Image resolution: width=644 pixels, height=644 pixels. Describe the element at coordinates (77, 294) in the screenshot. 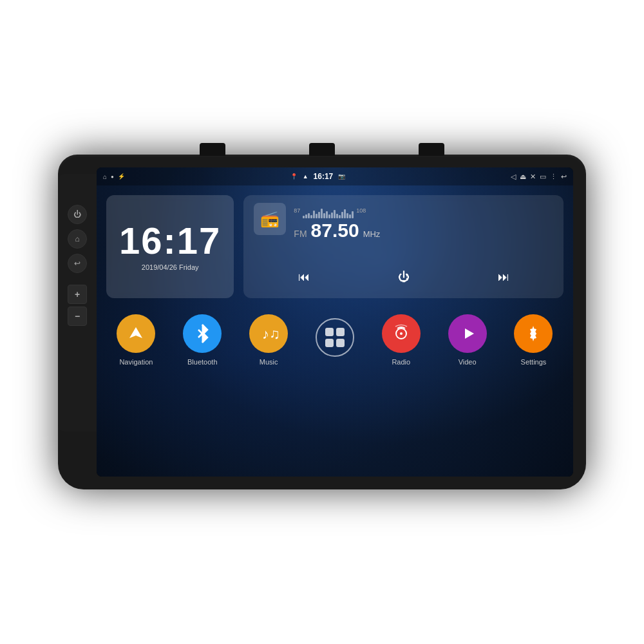

I see `vol-up-button: +` at that location.